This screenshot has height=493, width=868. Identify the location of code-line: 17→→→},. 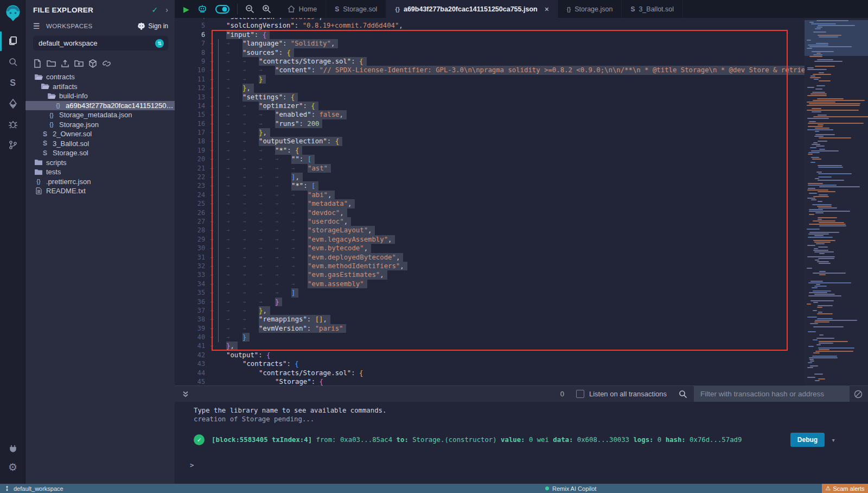
(489, 132).